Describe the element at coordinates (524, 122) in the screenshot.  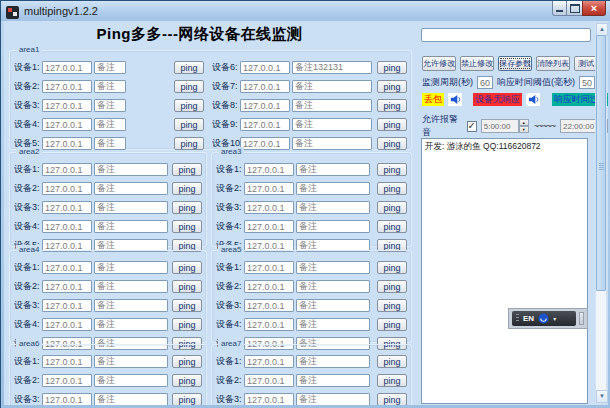
I see `spin-up-icon: ▲` at that location.